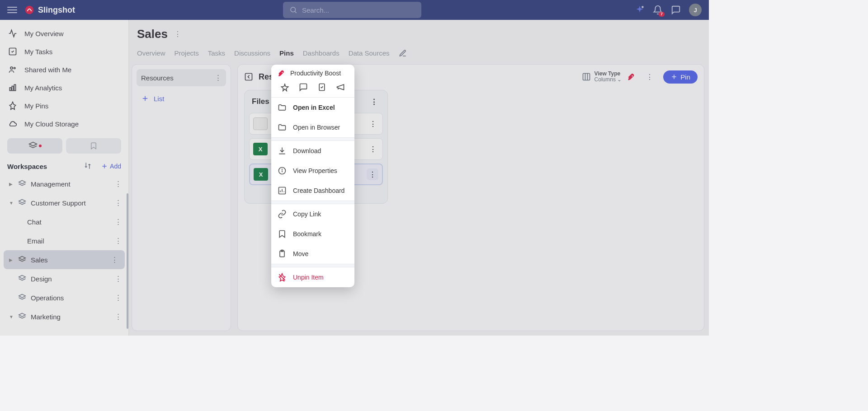 The width and height of the screenshot is (868, 411). I want to click on ws-design: Design⋮, so click(64, 279).